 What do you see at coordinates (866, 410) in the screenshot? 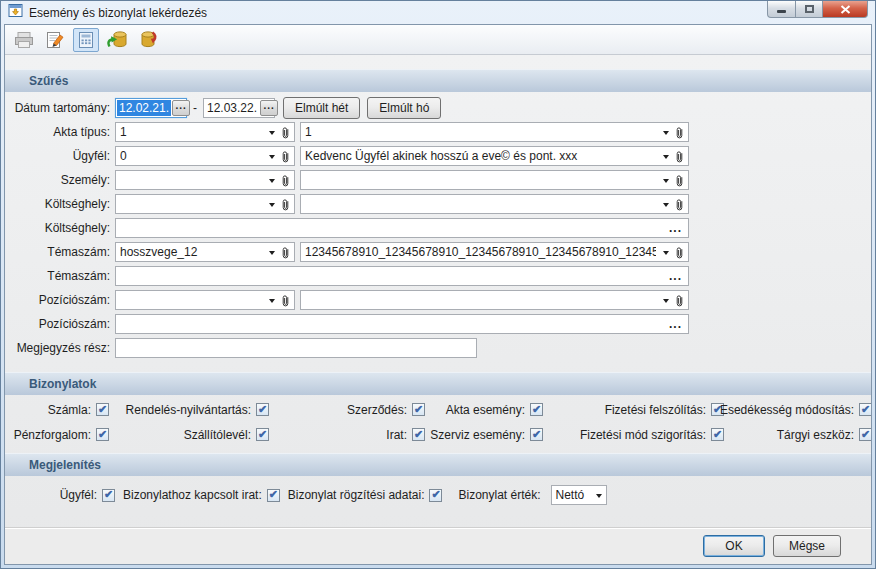
I see `checkbox-esedekesseg-modositas: ✔` at bounding box center [866, 410].